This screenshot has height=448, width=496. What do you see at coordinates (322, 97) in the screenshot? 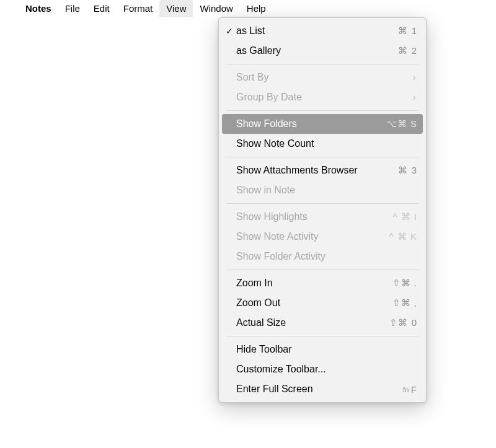
I see `menu-item-group-by-date: Group By Date›` at bounding box center [322, 97].